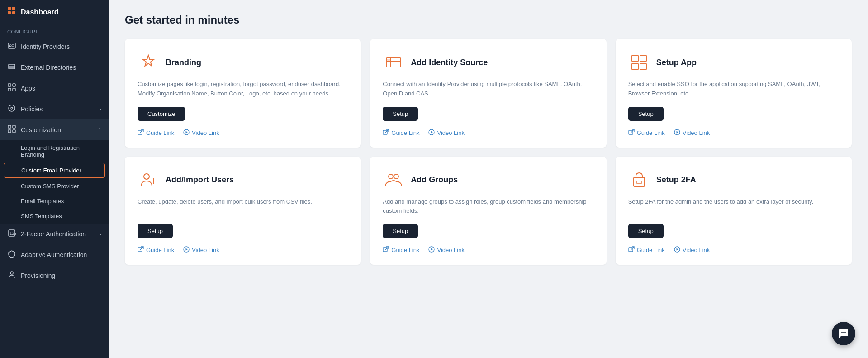 The image size is (868, 358). Describe the element at coordinates (844, 334) in the screenshot. I see `chat-fab` at that location.